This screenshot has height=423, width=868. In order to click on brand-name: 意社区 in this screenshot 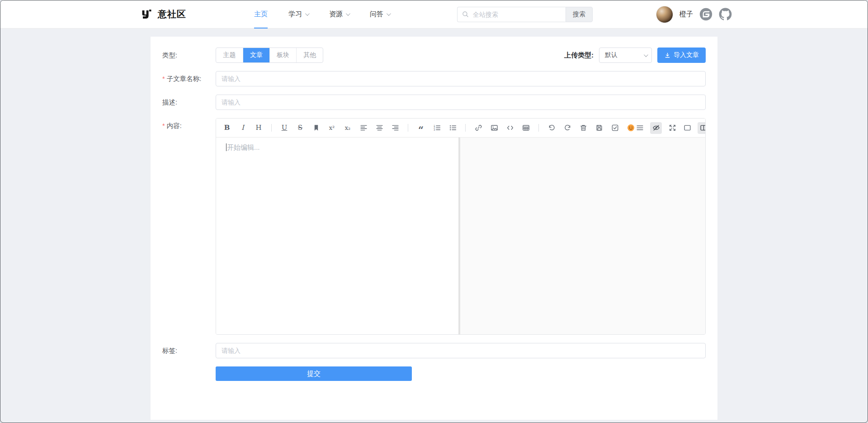, I will do `click(172, 14)`.